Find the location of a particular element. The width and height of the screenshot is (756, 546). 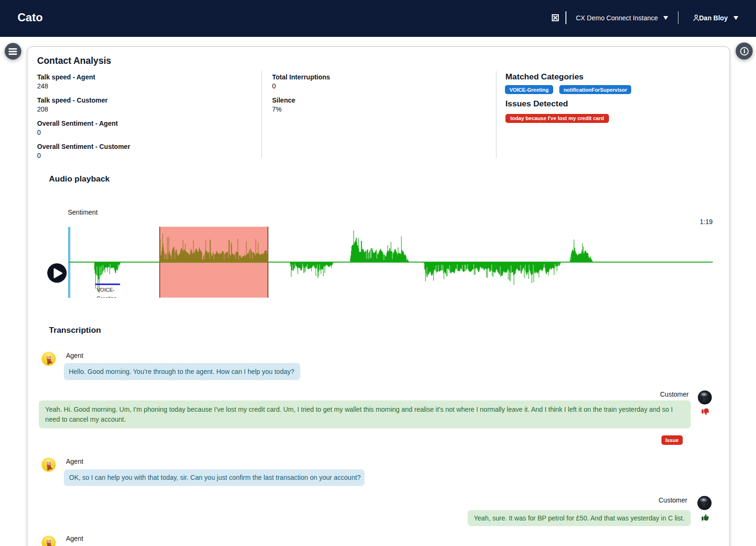

svg-text: Greeting is located at coordinates (107, 297).